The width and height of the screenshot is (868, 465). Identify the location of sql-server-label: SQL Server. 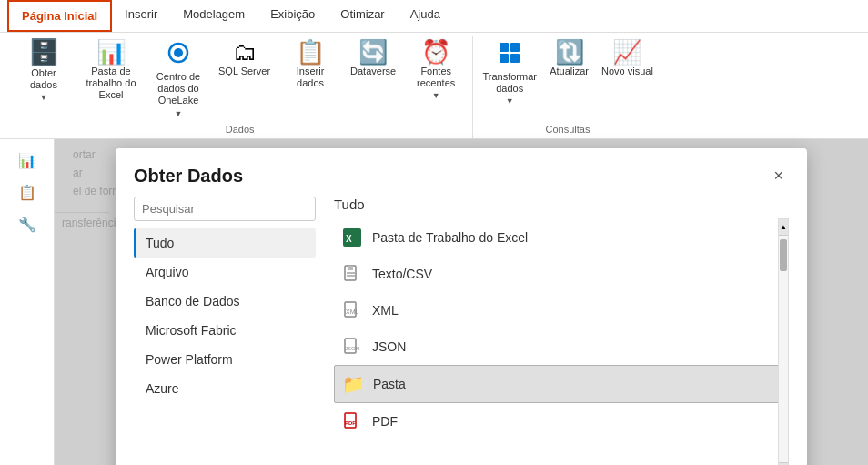
(244, 71).